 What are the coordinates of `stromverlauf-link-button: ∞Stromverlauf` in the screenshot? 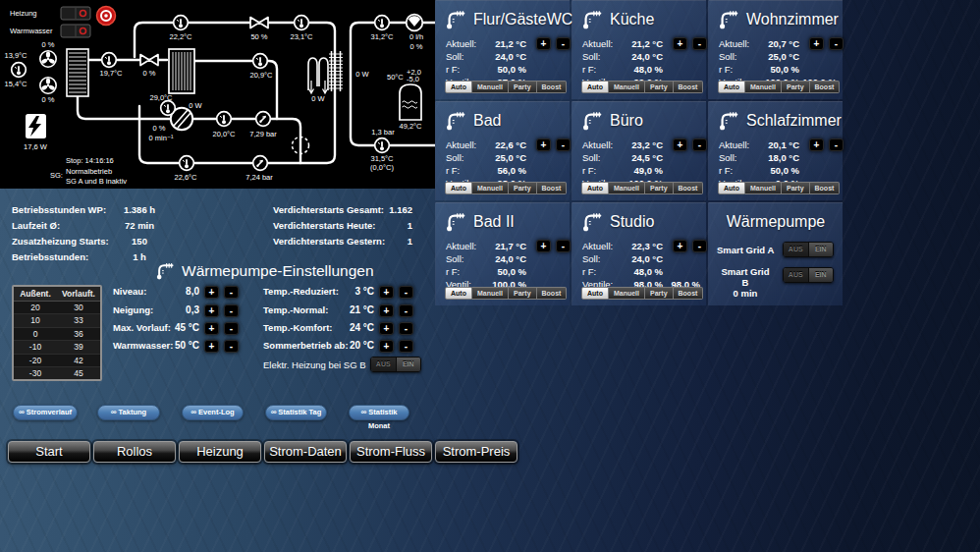 It's located at (45, 413).